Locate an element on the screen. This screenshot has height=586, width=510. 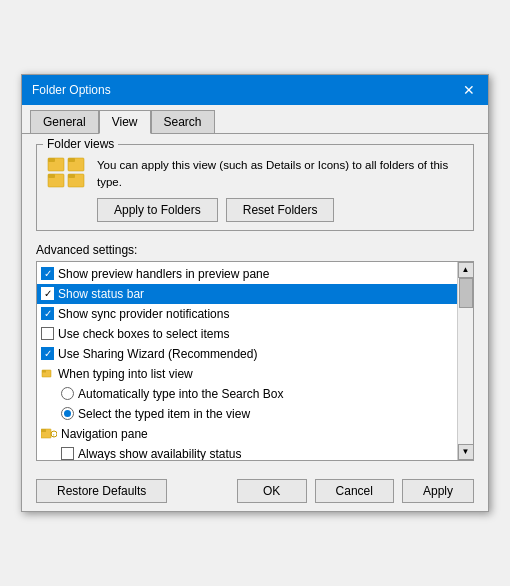
list-item-header: When typing into list view is located at coordinates (247, 374).